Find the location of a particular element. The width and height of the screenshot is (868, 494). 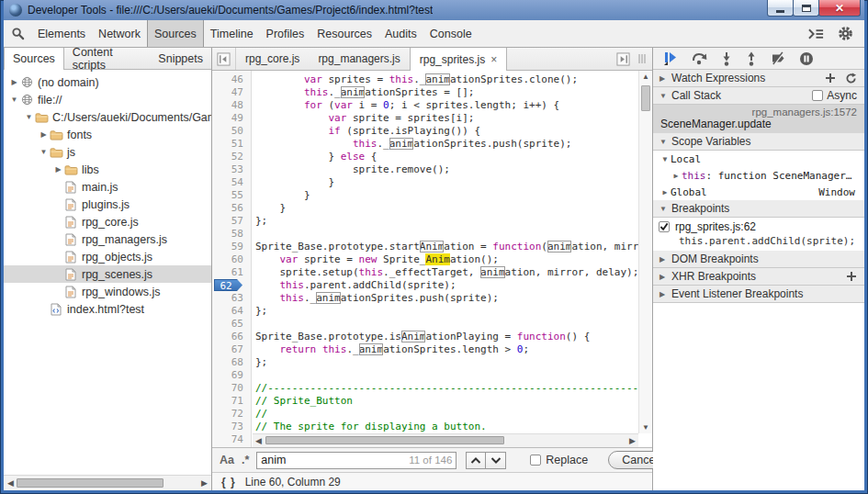

breakpoint-entry: rpg_sprites.js:62 this.parent.addChild(s… is located at coordinates (759, 234).